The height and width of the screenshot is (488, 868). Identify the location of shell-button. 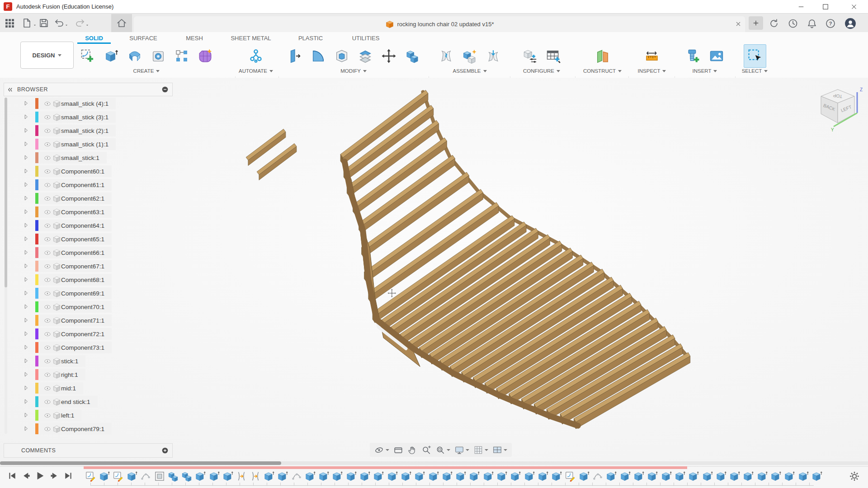
(342, 56).